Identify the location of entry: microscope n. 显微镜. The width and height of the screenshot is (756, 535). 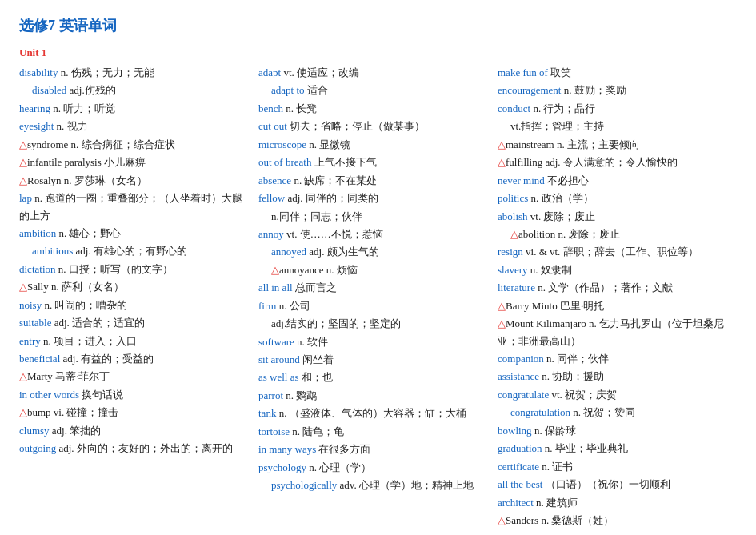
(374, 144).